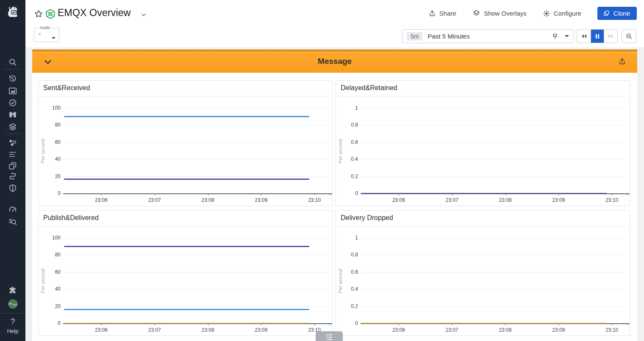 The image size is (644, 341). Describe the element at coordinates (13, 222) in the screenshot. I see `sidebar-item-log-explorer` at that location.